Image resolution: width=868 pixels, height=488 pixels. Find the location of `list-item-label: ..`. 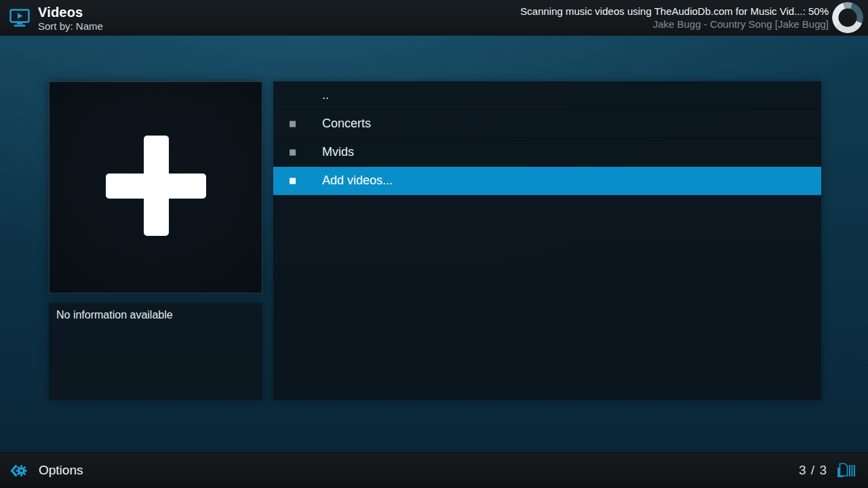

list-item-label: .. is located at coordinates (326, 95).